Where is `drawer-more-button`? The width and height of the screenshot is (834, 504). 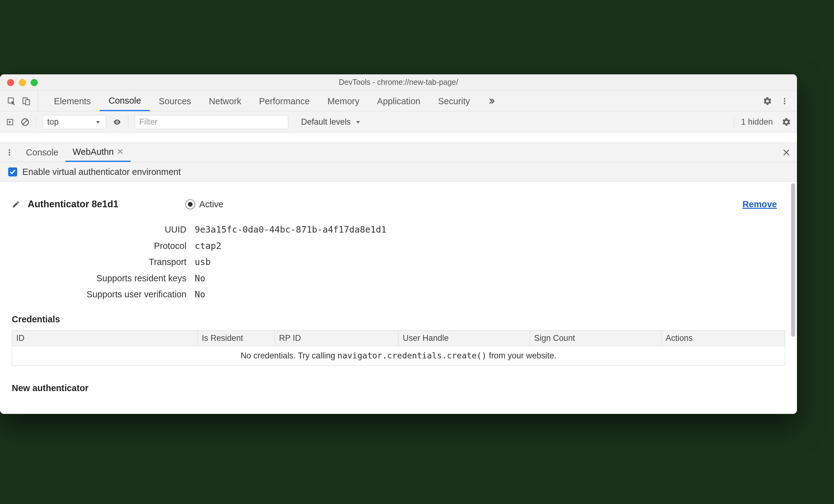 drawer-more-button is located at coordinates (9, 152).